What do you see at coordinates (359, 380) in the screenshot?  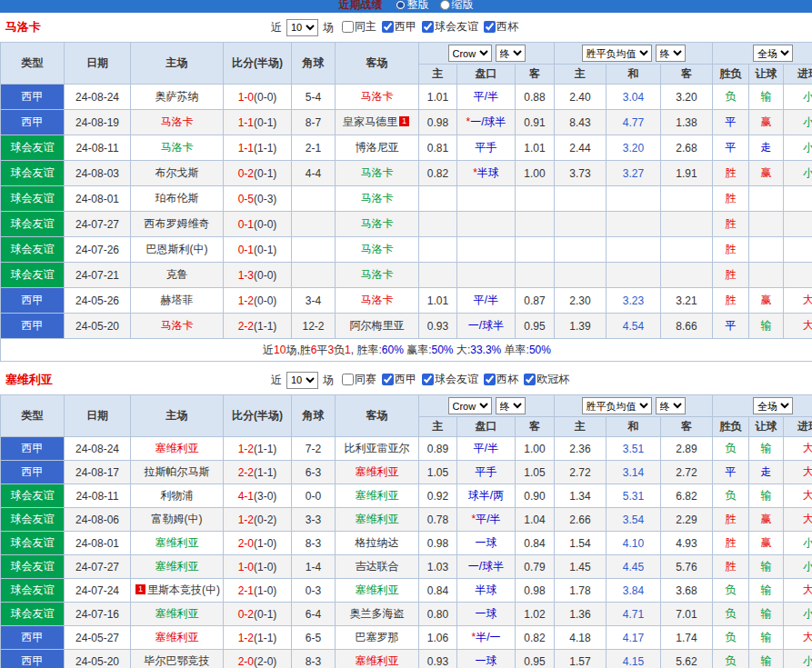 I see `filter-checkbox-0: 同赛` at bounding box center [359, 380].